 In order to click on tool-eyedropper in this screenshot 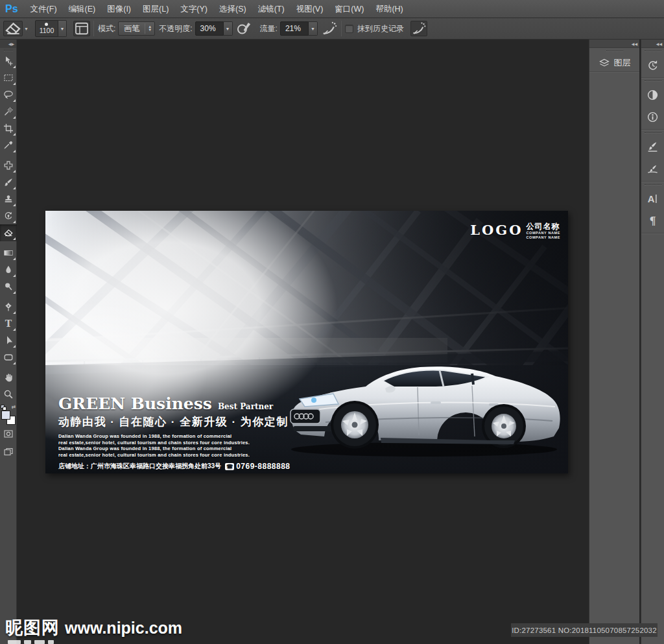, I will do `click(8, 145)`.